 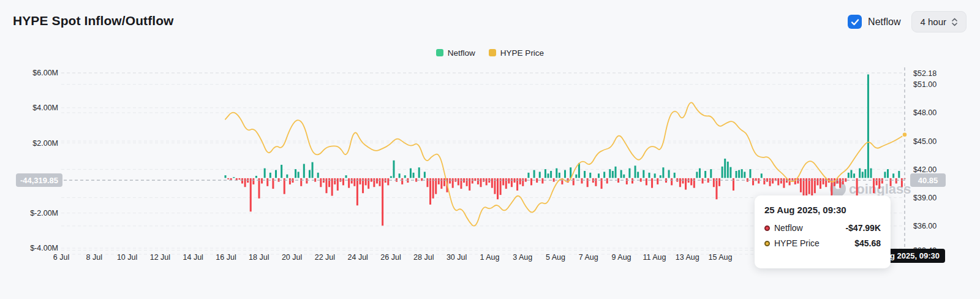 I want to click on series-dot-icon, so click(x=767, y=244).